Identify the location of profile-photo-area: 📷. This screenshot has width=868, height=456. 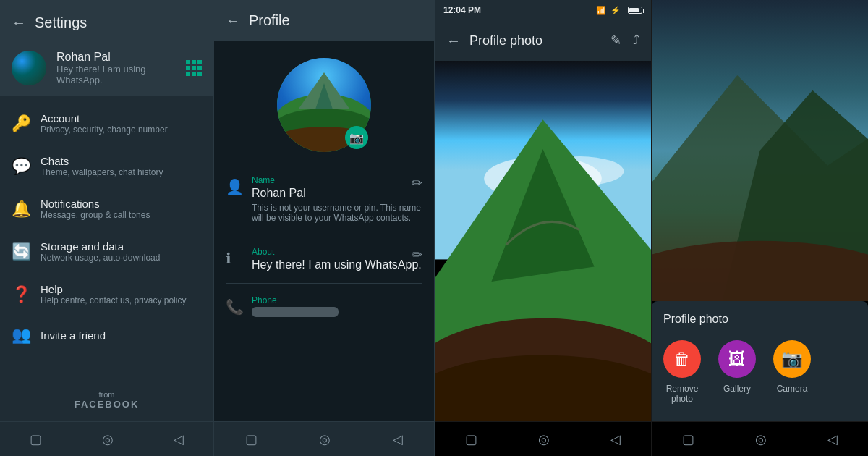
(324, 102).